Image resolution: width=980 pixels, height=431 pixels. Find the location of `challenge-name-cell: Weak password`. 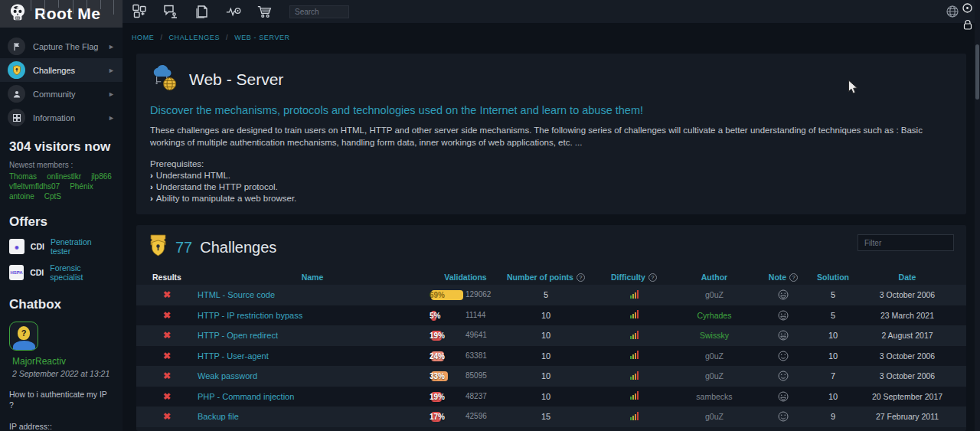

challenge-name-cell: Weak password is located at coordinates (312, 376).